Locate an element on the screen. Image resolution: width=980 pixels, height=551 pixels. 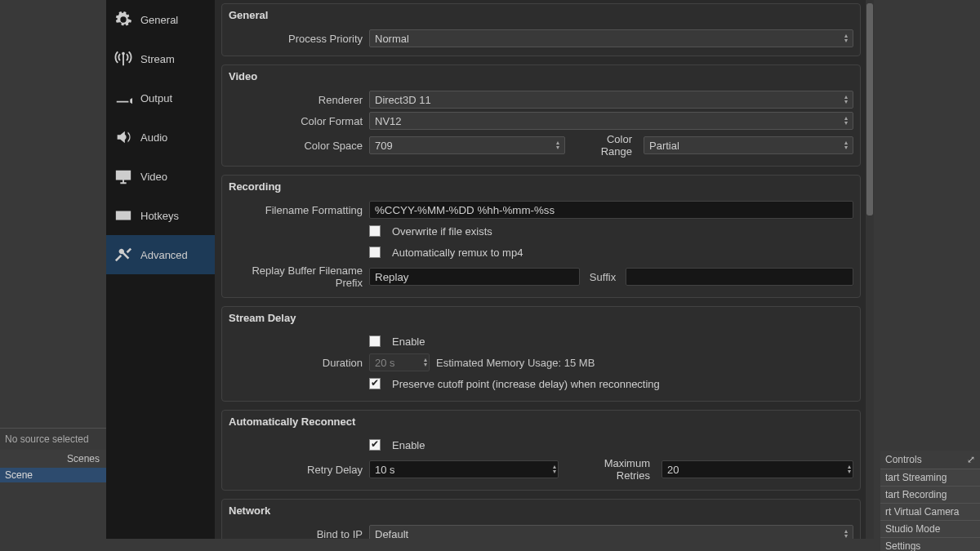
filename-formatting-label: Filename Formatting is located at coordinates (299, 211).